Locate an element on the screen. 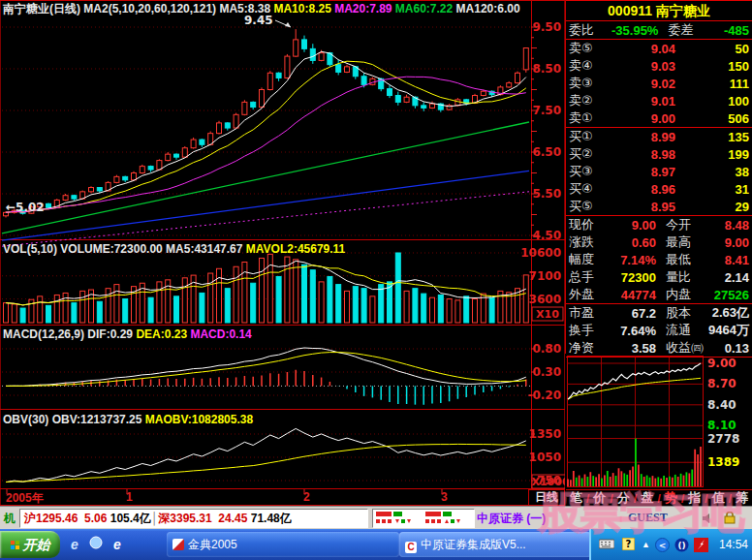 The image size is (752, 560). help-tray-icon: ? is located at coordinates (628, 545).